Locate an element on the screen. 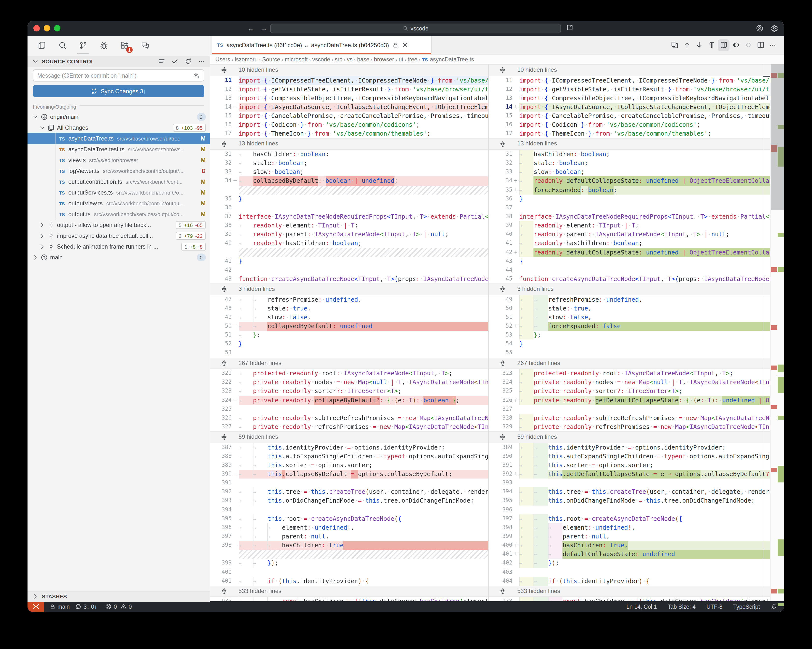 The image size is (812, 649). scm-group-main: main0 is located at coordinates (118, 258).